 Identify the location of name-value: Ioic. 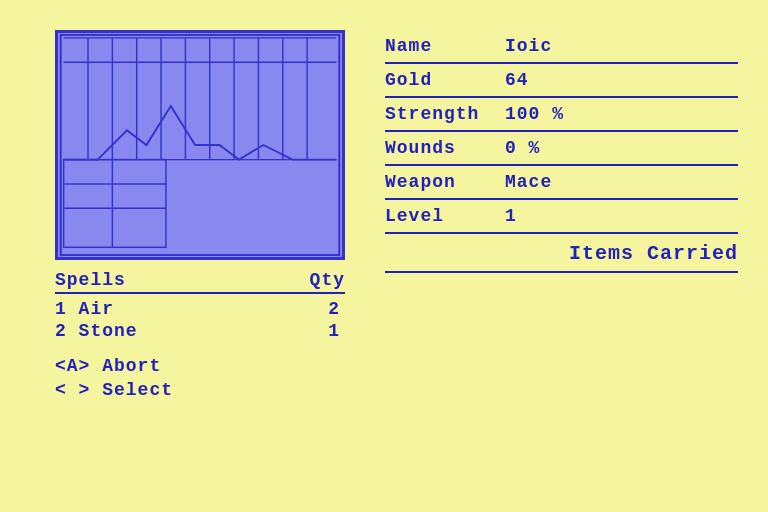
(622, 46).